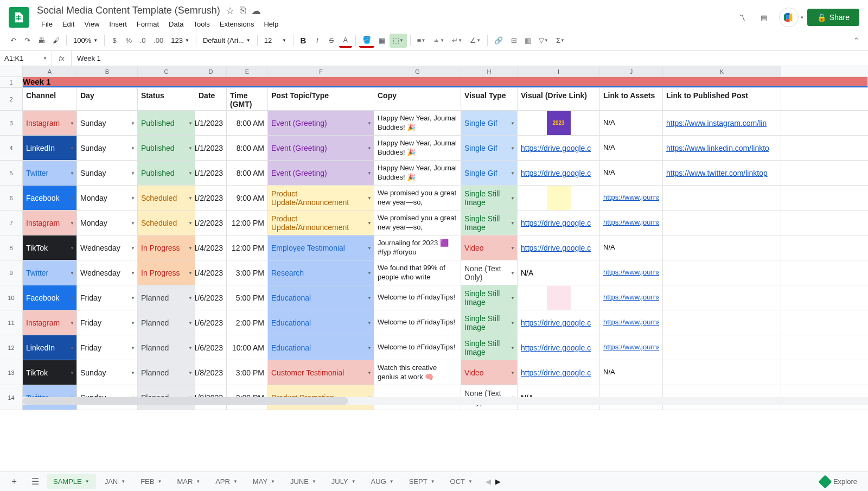 The height and width of the screenshot is (491, 868). What do you see at coordinates (488, 482) in the screenshot?
I see `tab-scroll-left-icon: ◀` at bounding box center [488, 482].